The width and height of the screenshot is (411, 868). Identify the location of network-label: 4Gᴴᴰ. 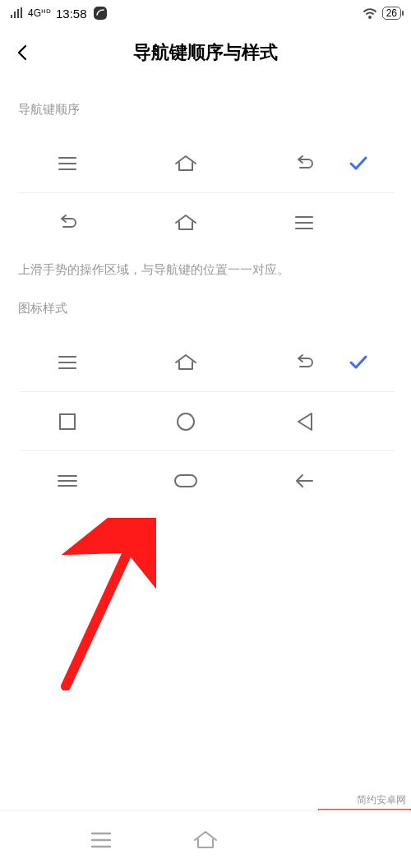
(39, 13).